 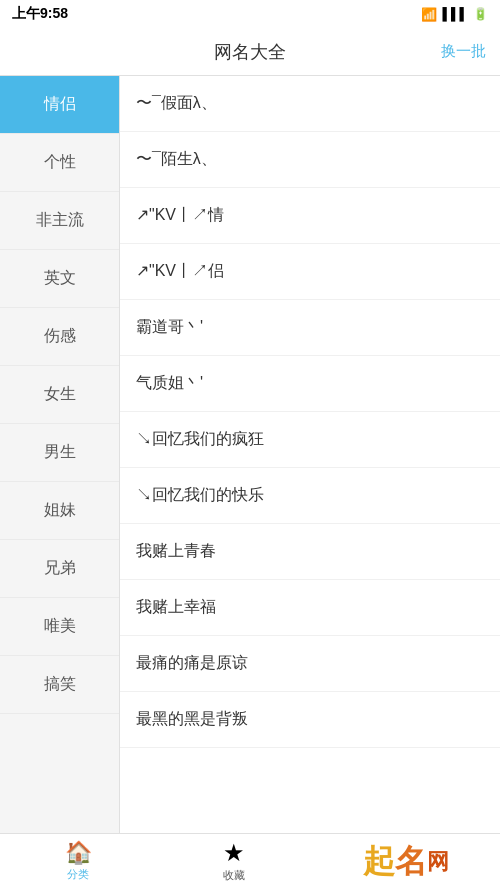 What do you see at coordinates (411, 862) in the screenshot?
I see `logo-second: 名` at bounding box center [411, 862].